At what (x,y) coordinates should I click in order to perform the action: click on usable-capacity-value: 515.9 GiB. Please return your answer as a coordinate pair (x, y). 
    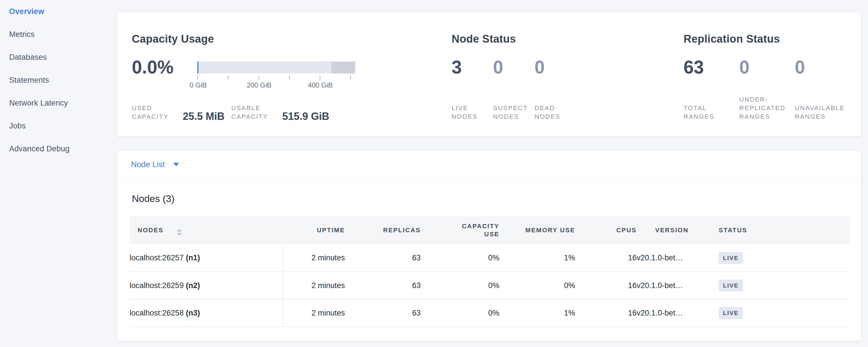
    Looking at the image, I should click on (306, 117).